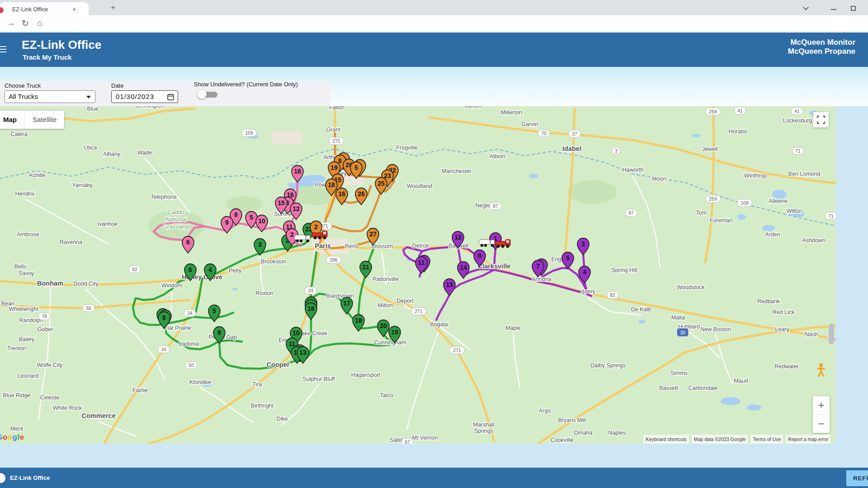 The height and width of the screenshot is (488, 868). What do you see at coordinates (282, 419) in the screenshot?
I see `town-label: Dike` at bounding box center [282, 419].